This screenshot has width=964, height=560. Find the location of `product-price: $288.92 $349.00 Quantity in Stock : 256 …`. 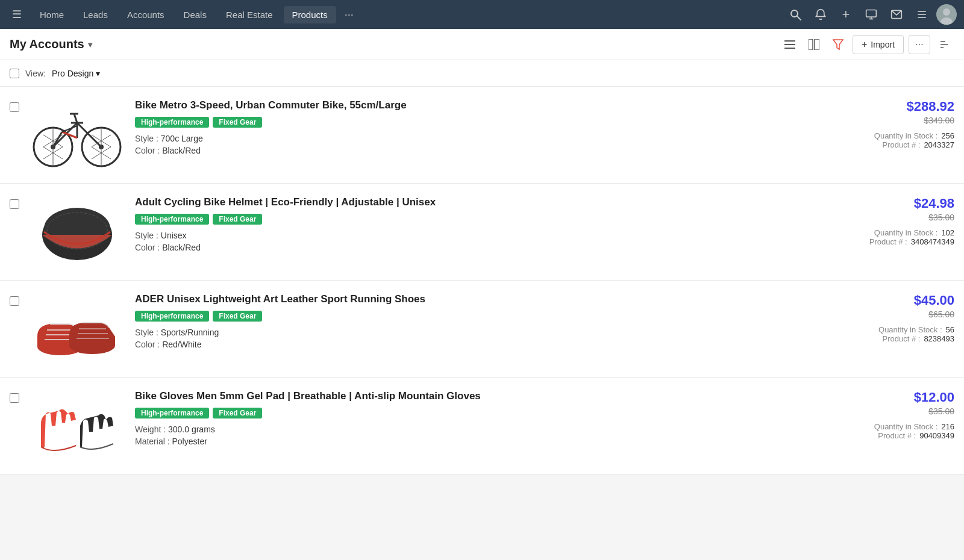

product-price: $288.92 $349.00 Quantity in Stock : 256 … is located at coordinates (894, 124).